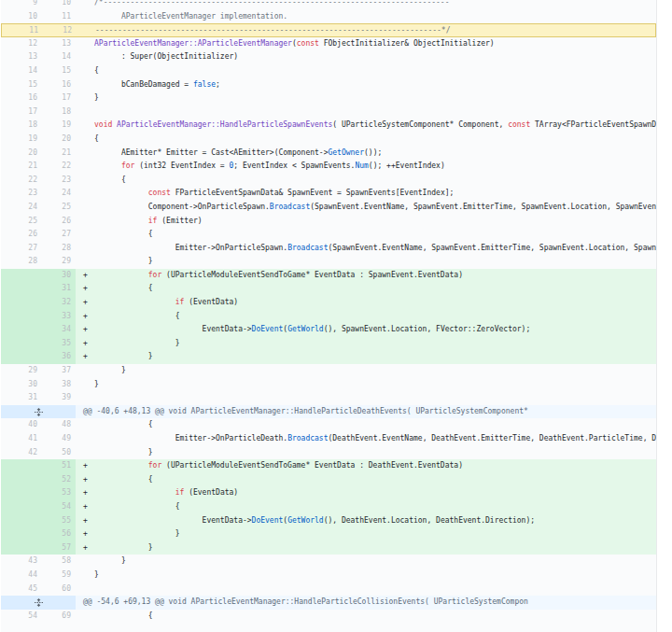  I want to click on new-line-number: 52, so click(59, 480).